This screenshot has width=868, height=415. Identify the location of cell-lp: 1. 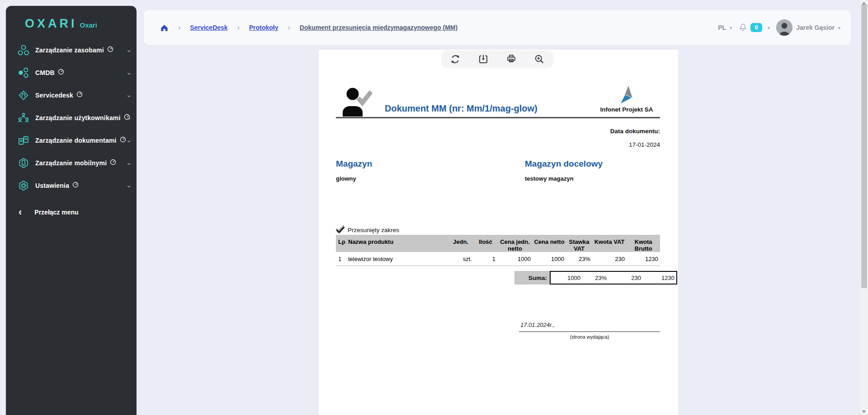
(341, 259).